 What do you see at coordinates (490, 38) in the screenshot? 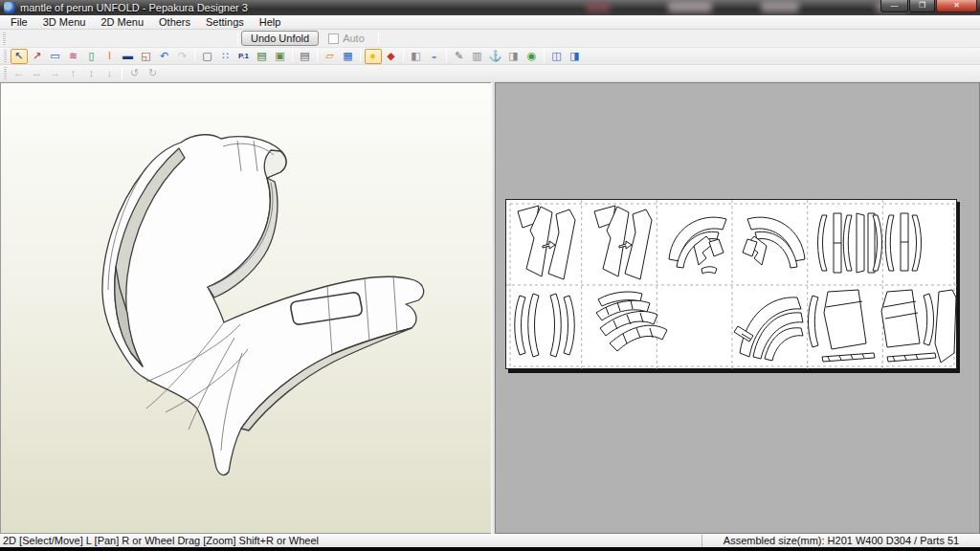
I see `unfold-toolbar: Undo Unfold Auto` at bounding box center [490, 38].